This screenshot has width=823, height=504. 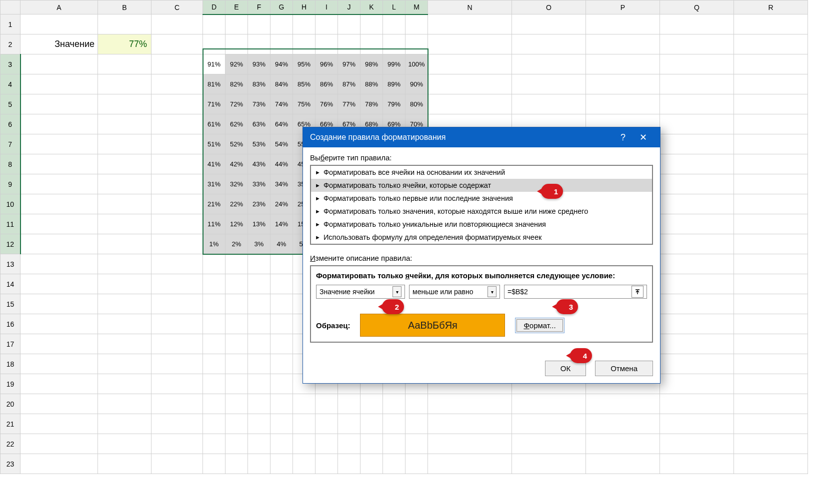 What do you see at coordinates (349, 7) in the screenshot?
I see `column-header-J: J` at bounding box center [349, 7].